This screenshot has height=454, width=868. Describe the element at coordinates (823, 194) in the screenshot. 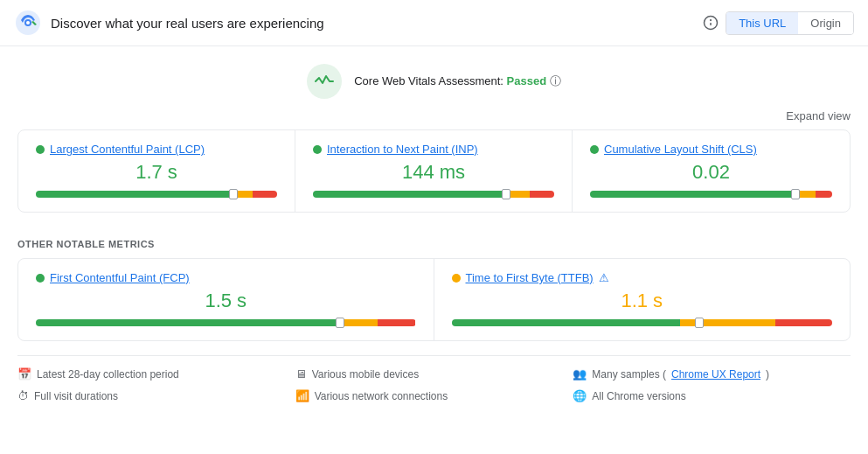

I see `cls-bar-red` at that location.